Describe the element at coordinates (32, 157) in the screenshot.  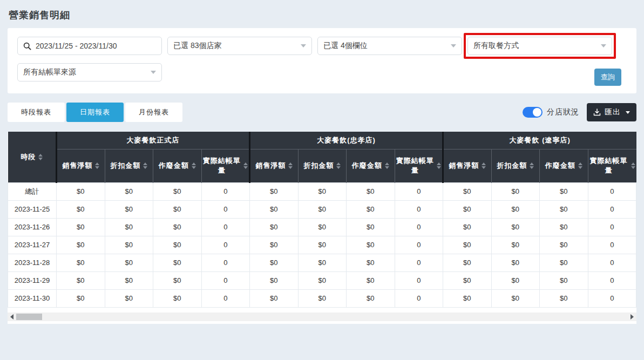
I see `column-header-time-period: 時段` at that location.